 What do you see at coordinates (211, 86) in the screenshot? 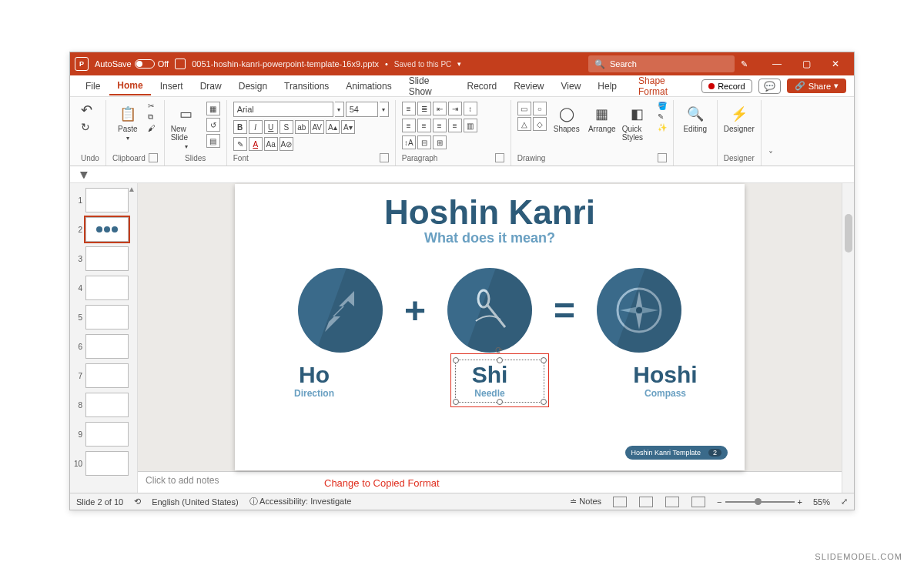
I see `tab-draw: Draw` at bounding box center [211, 86].